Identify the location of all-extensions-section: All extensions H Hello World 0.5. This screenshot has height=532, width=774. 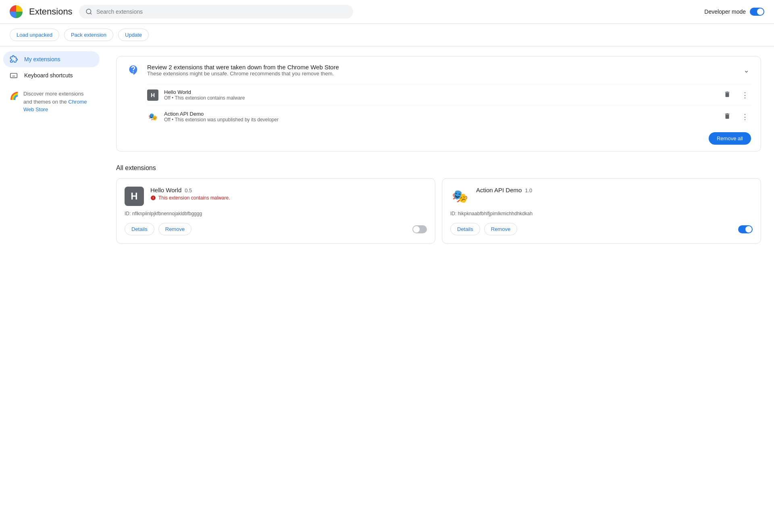
(439, 204).